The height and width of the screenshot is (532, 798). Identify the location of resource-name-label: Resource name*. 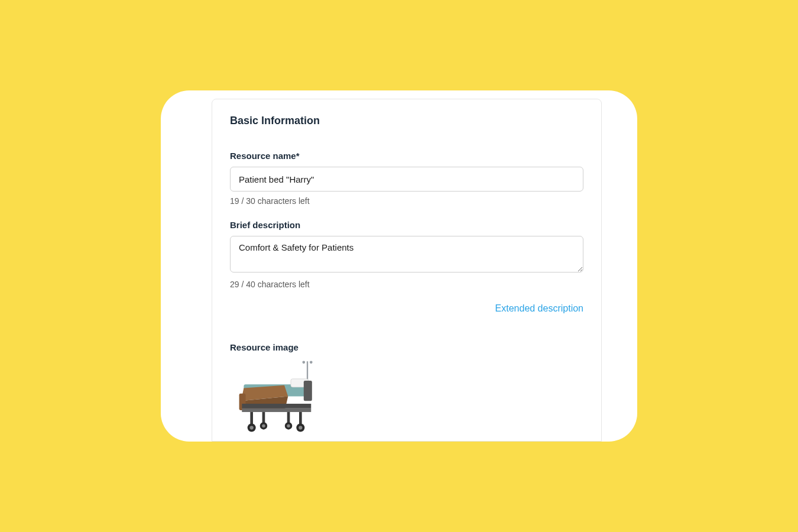
(407, 156).